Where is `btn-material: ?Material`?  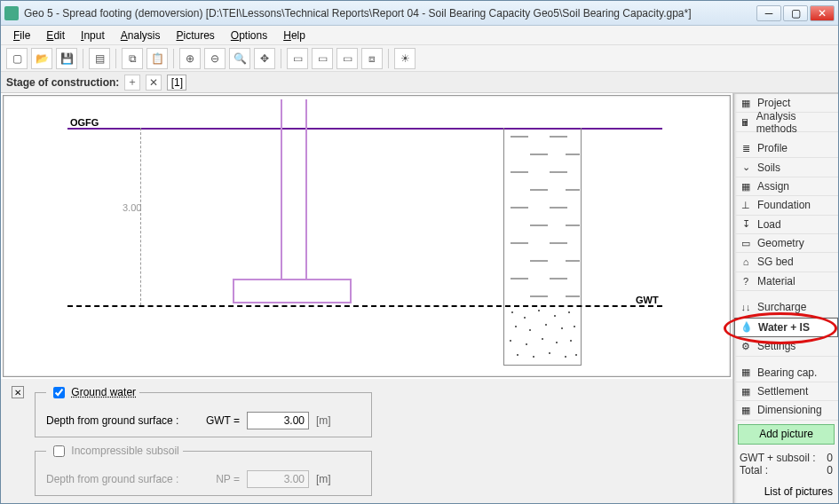
btn-material: ?Material is located at coordinates (787, 282).